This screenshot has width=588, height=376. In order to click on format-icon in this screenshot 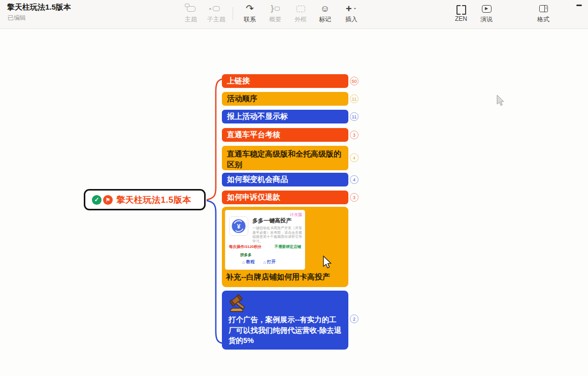, I will do `click(543, 9)`.